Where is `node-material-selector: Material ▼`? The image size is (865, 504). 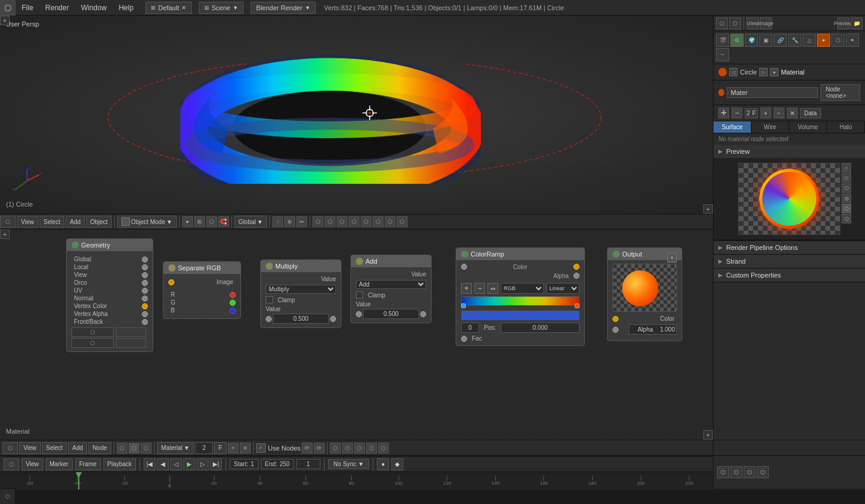
node-material-selector: Material ▼ is located at coordinates (176, 448).